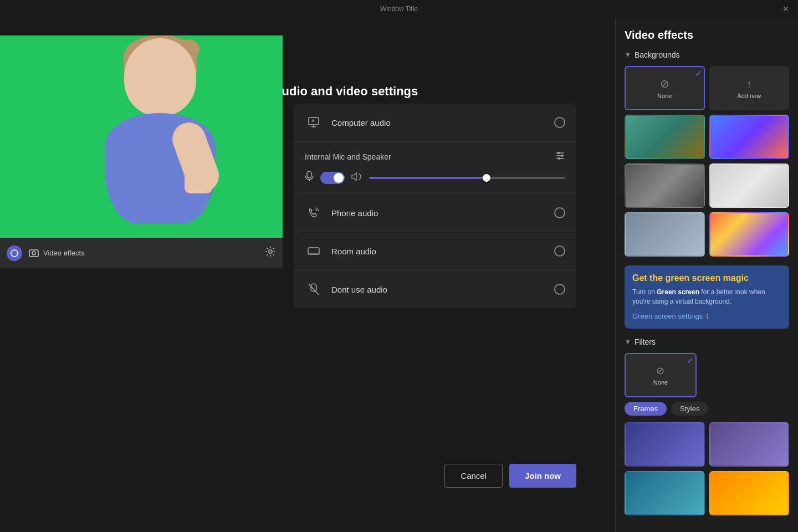 The width and height of the screenshot is (798, 532). Describe the element at coordinates (690, 361) in the screenshot. I see `filter-selected-check: ✓` at that location.